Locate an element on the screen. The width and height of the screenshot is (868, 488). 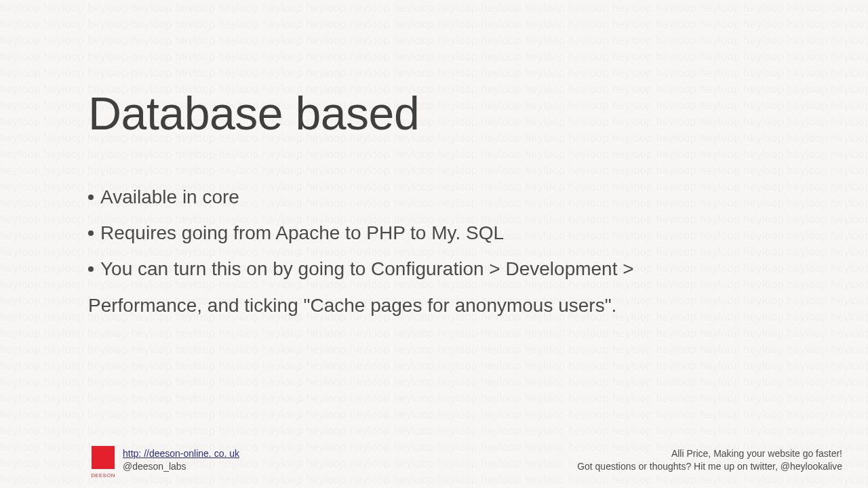
bullet-item: Available in core is located at coordinates (400, 197).